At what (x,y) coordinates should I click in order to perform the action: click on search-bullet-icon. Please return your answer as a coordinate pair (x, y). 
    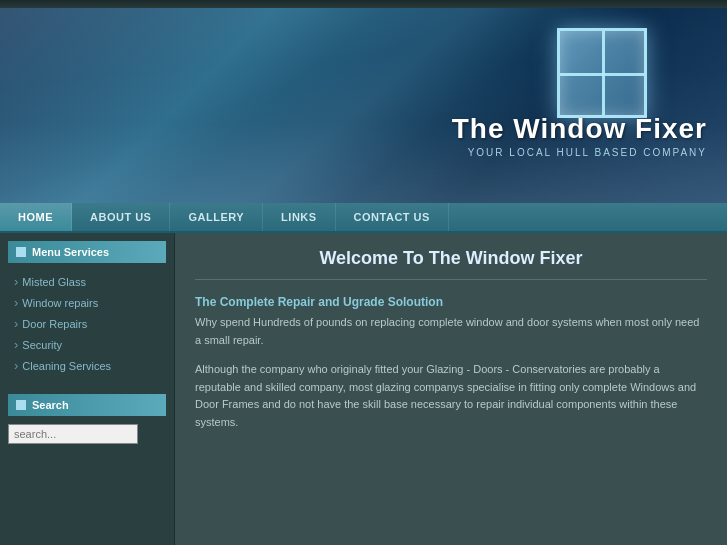
    Looking at the image, I should click on (21, 405).